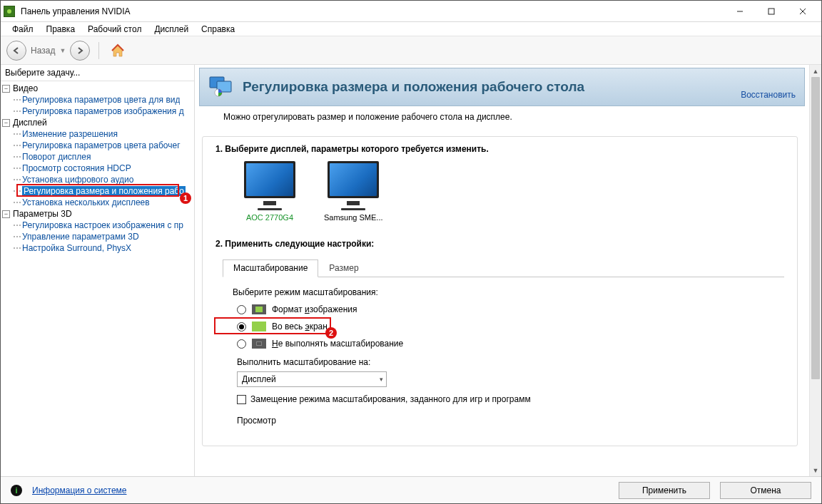  I want to click on back-button, so click(16, 51).